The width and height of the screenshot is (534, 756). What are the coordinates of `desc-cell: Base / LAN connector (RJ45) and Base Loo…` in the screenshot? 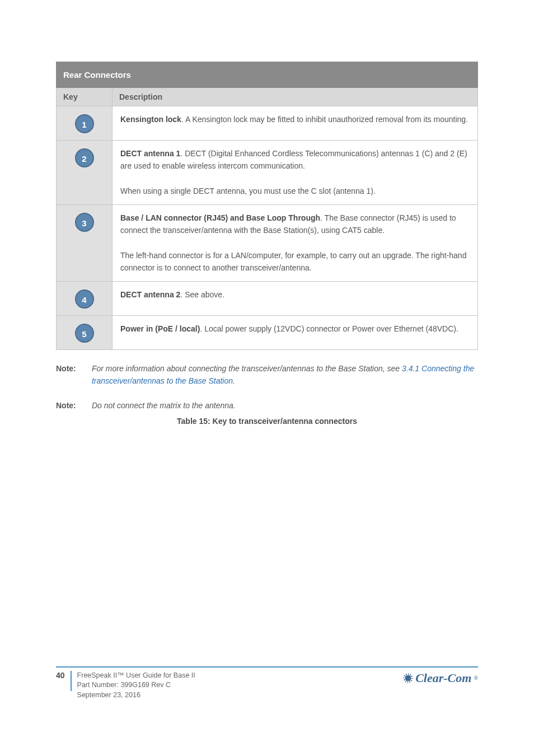 It's located at (296, 243).